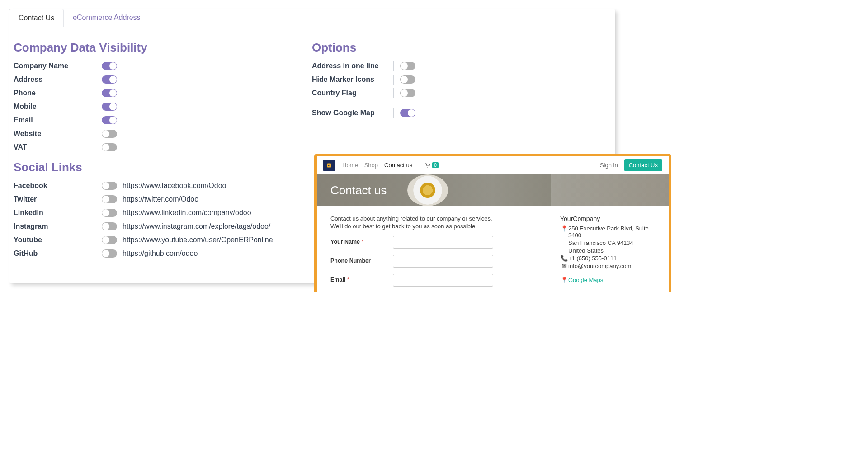 Image resolution: width=868 pixels, height=451 pixels. What do you see at coordinates (198, 240) in the screenshot?
I see `url-youtube: https://www.youtube.com/user/OpenERPonli…` at bounding box center [198, 240].